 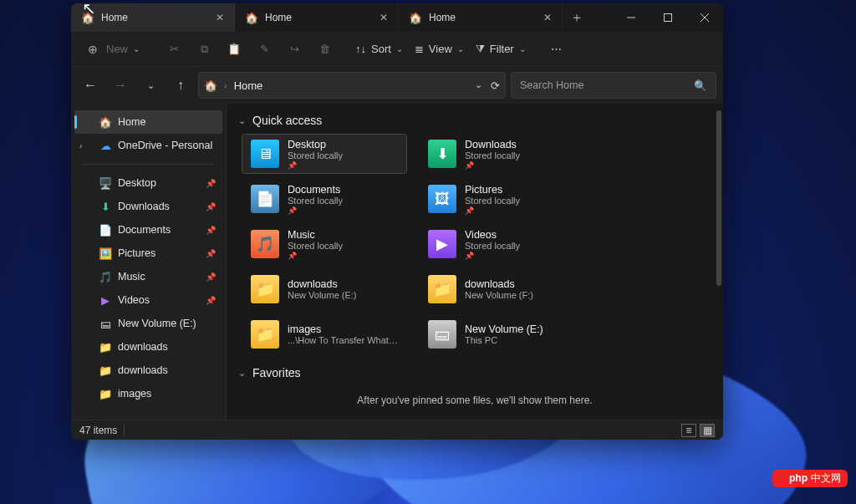 I want to click on section-title: Quick access, so click(x=288, y=120).